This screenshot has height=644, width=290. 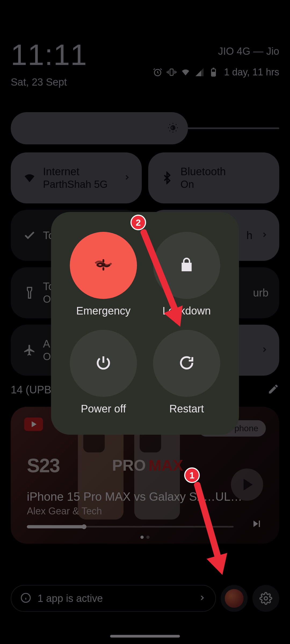 I want to click on tile-internet-sub: ParthShah 5G, so click(x=83, y=185).